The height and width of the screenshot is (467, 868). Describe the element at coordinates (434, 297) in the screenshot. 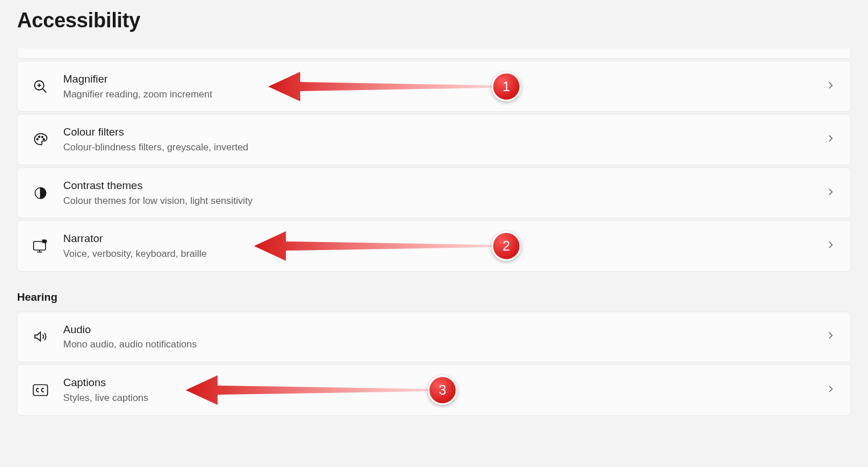

I see `section-heading-hearing: Hearing` at that location.